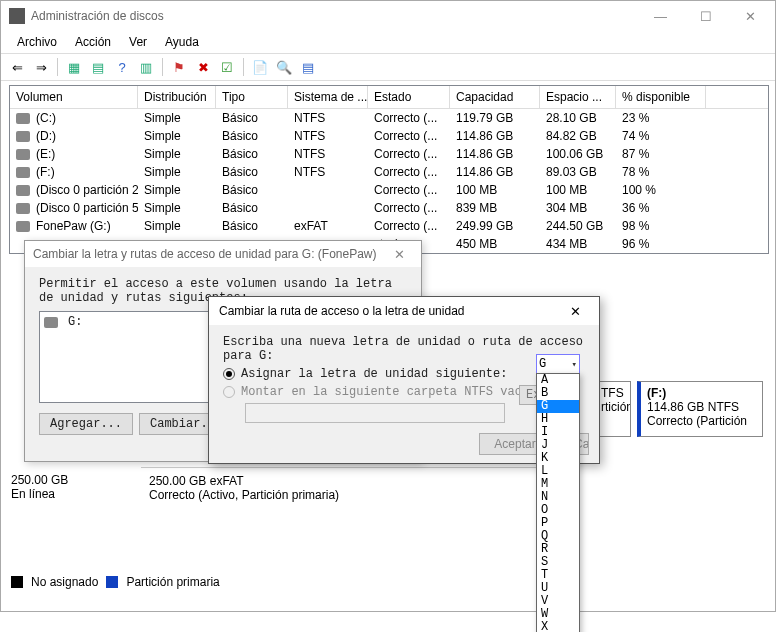  What do you see at coordinates (40, 487) in the screenshot?
I see `disk-summary: 250.00 GB En línea` at bounding box center [40, 487].